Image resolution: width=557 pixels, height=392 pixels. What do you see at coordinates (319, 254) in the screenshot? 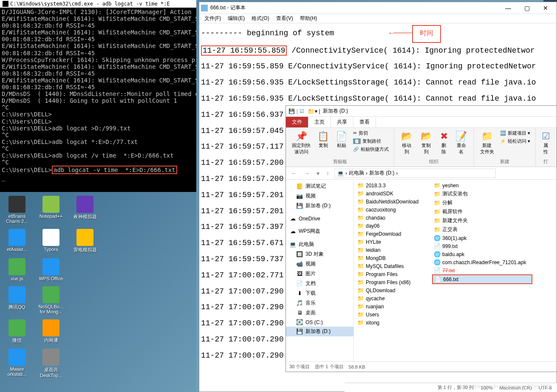
I see `sidebar-item: 🔲3D 对象` at bounding box center [319, 254].